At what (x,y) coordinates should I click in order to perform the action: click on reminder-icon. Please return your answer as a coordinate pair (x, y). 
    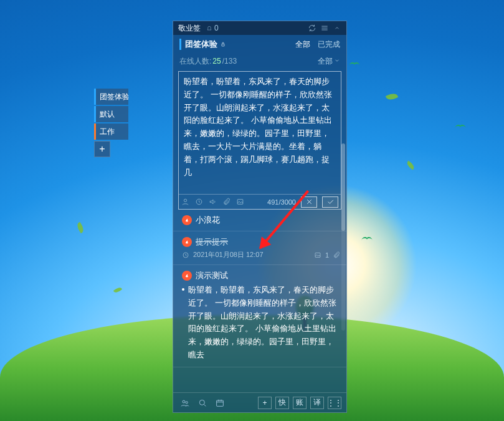
    Looking at the image, I should click on (199, 202).